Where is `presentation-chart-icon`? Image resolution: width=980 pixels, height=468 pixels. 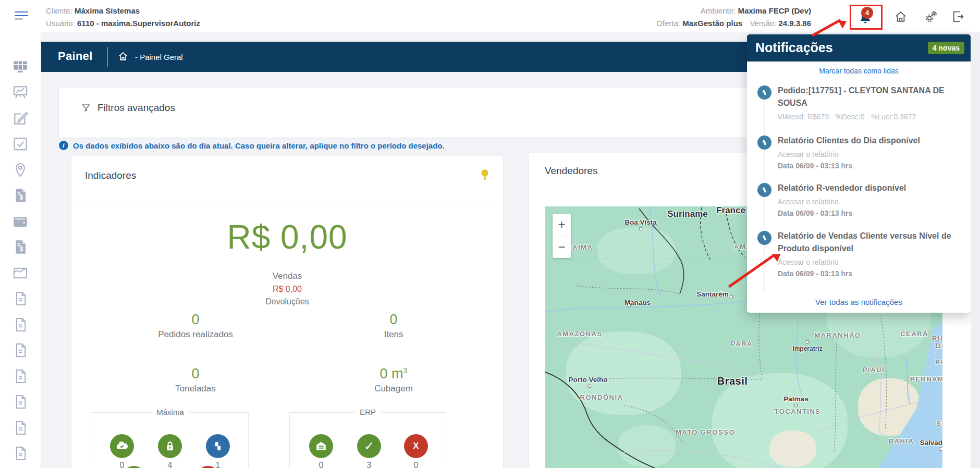 presentation-chart-icon is located at coordinates (20, 92).